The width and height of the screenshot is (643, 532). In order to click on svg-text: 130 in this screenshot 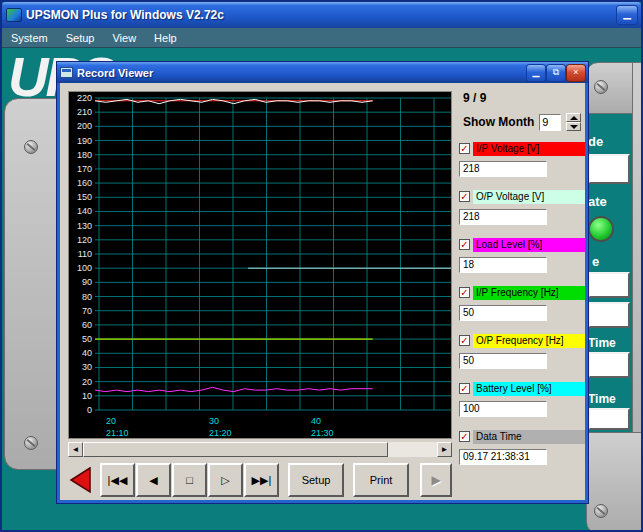, I will do `click(84, 226)`.